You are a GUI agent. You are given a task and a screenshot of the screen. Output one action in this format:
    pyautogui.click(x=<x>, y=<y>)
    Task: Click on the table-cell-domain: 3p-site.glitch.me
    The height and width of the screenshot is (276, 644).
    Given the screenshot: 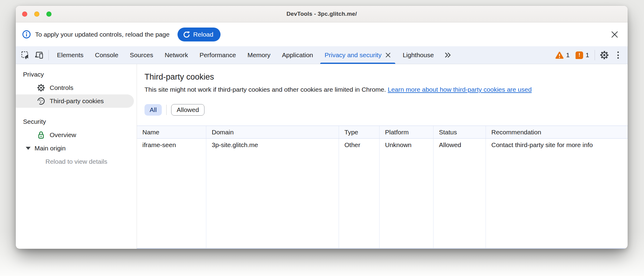 What is the action you would take?
    pyautogui.click(x=273, y=193)
    